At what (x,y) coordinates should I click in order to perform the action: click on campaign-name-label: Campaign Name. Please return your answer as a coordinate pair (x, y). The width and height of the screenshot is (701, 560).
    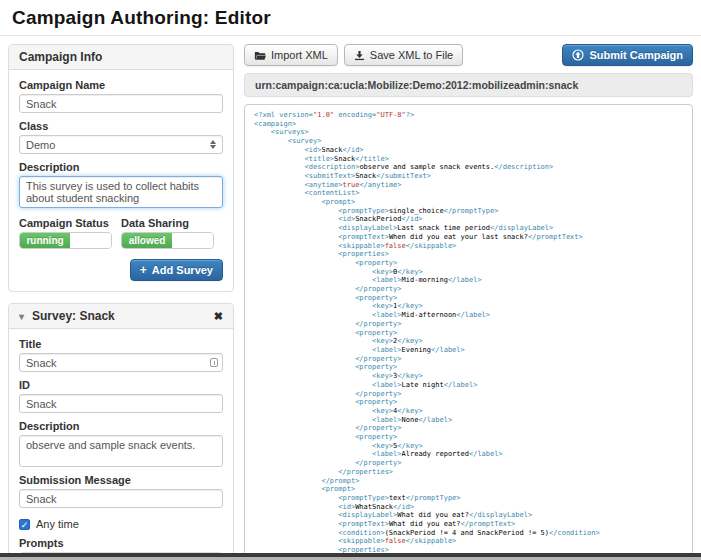
    Looking at the image, I should click on (121, 85).